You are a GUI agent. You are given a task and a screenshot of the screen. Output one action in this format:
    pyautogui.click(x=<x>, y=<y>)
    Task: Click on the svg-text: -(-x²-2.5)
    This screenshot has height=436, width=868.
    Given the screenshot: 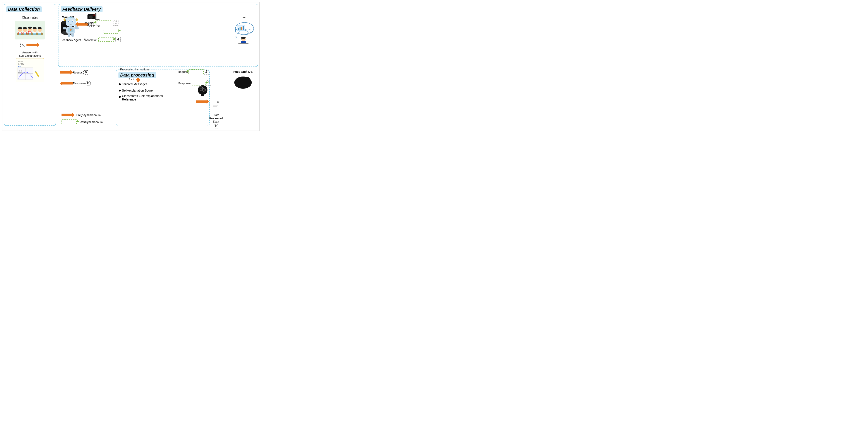 What is the action you would take?
    pyautogui.click(x=21, y=64)
    